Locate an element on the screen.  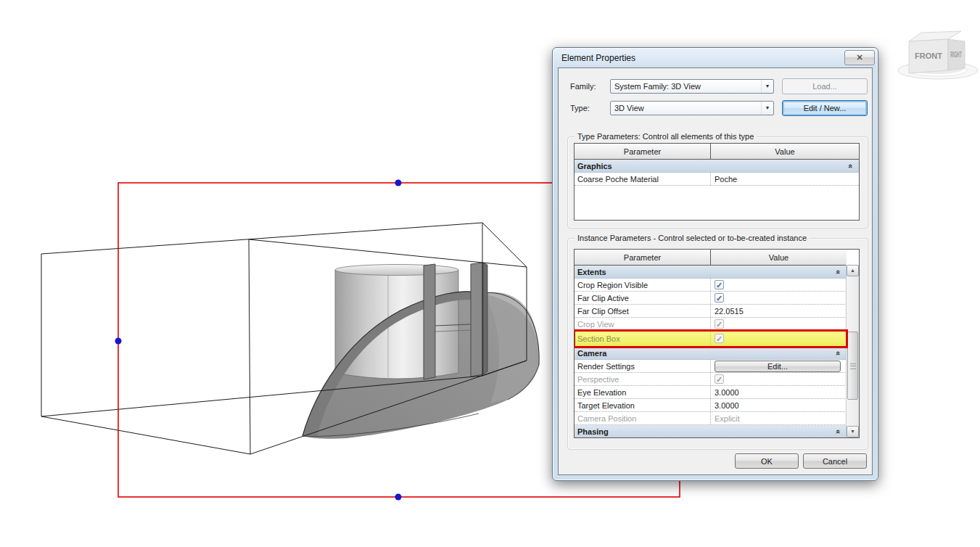
param-row-eye-elevation: Eye Elevation3.0000 is located at coordinates (711, 392).